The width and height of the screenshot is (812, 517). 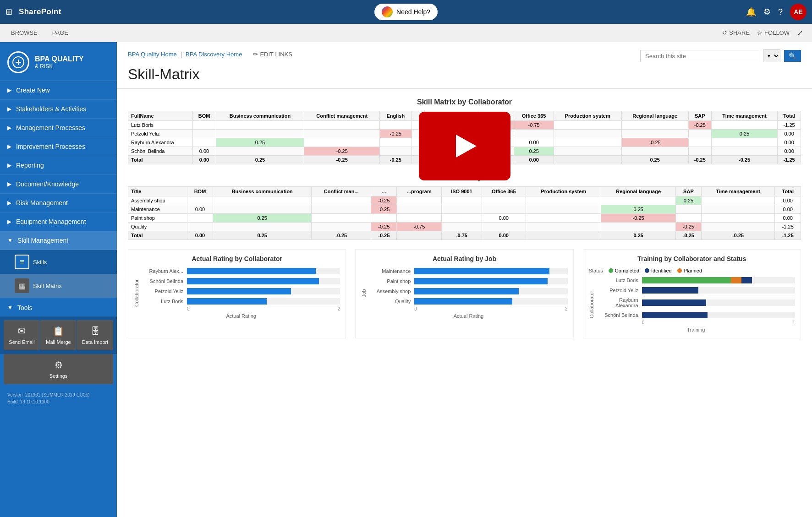 What do you see at coordinates (736, 33) in the screenshot?
I see `share-button: ↺ SHARE` at bounding box center [736, 33].